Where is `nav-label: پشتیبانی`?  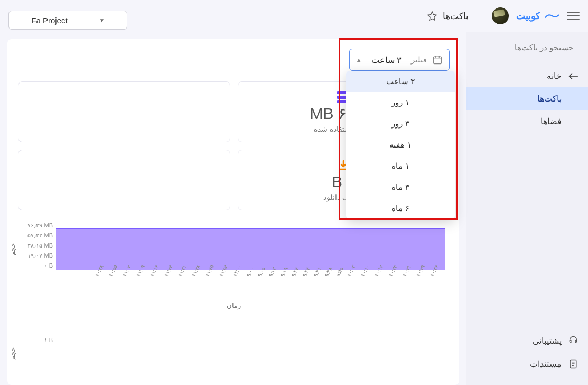
nav-label: پشتیبانی is located at coordinates (547, 341).